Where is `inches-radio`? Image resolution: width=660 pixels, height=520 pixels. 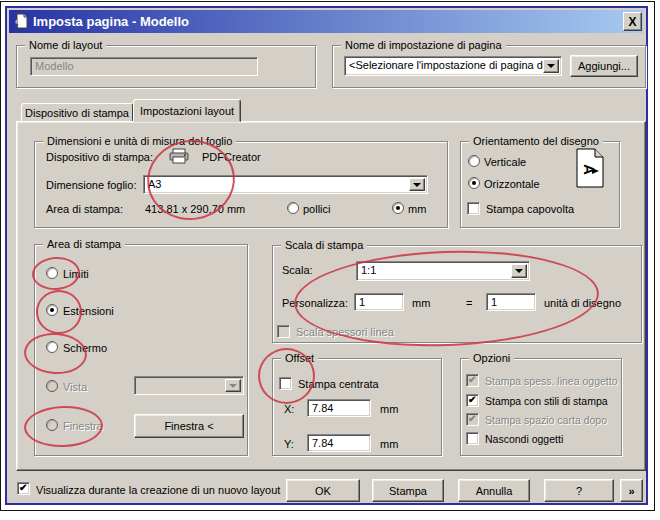
inches-radio is located at coordinates (293, 208).